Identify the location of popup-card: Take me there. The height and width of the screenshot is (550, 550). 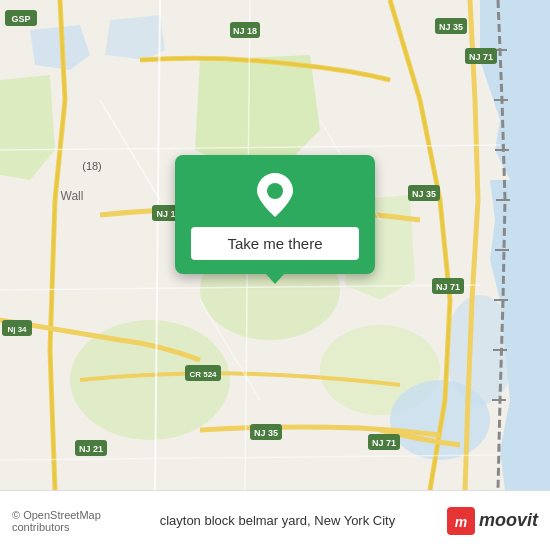
(275, 214).